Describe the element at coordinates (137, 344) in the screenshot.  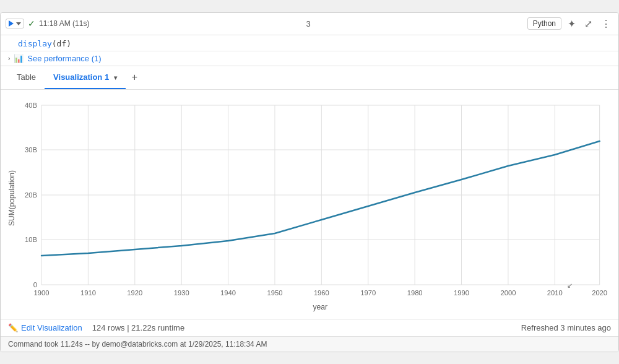
I see `footer-text: Command took 11.24s -- by demo@databrick…` at that location.